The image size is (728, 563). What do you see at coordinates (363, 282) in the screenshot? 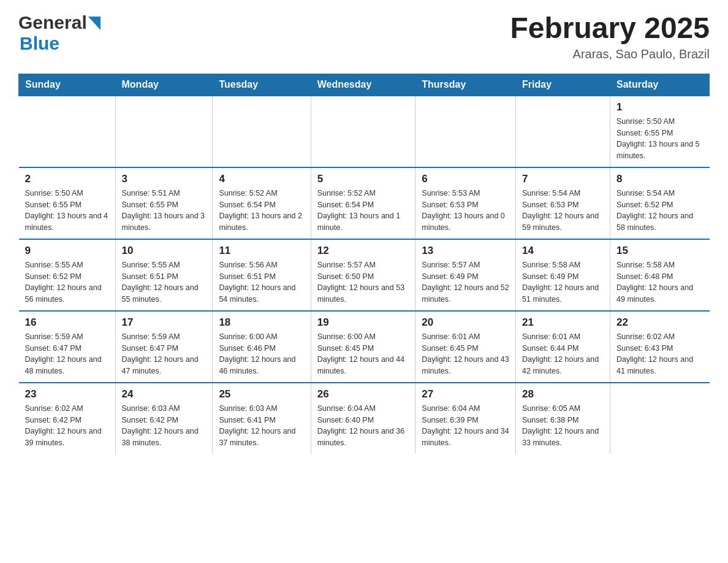
I see `day-info: Sunrise: 5:57 AMSunset: 6:50 PMDaylight:…` at bounding box center [363, 282].